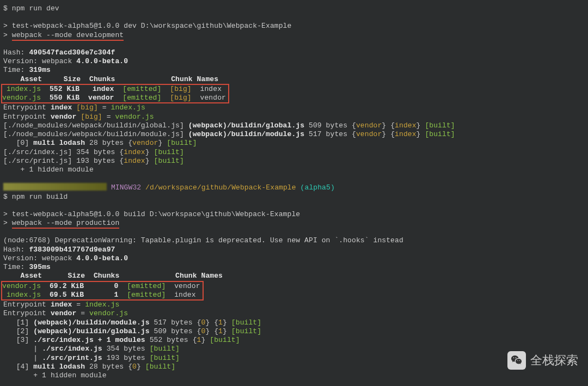  I want to click on module-line: [./node_modules/webpack/buildin/module.j…, so click(294, 134).